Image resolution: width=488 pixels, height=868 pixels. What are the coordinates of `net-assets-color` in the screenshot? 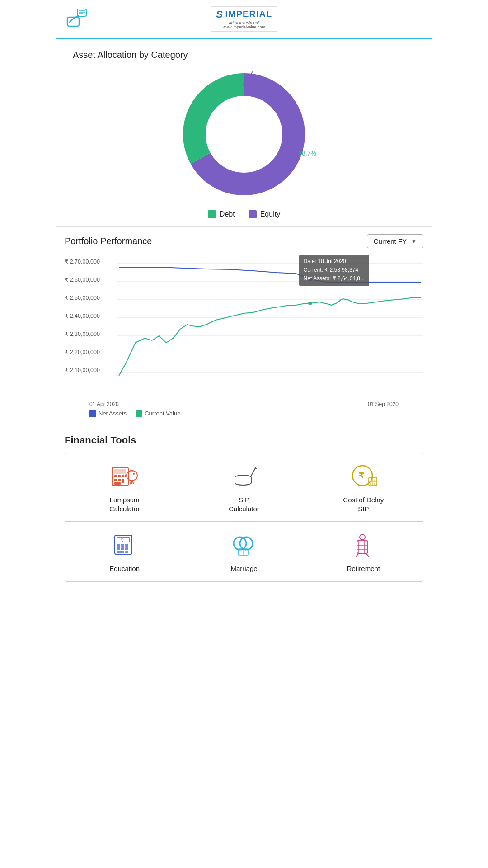 It's located at (93, 414).